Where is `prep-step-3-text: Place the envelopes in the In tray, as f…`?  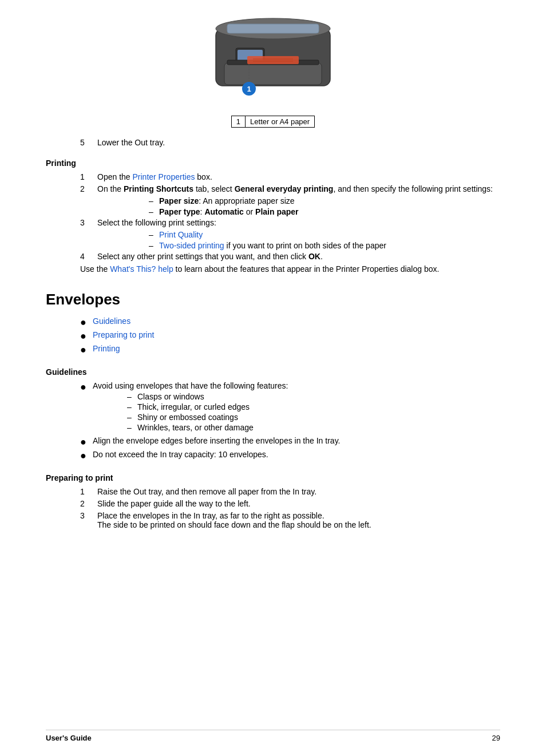 prep-step-3-text: Place the envelopes in the In tray, as f… is located at coordinates (299, 520).